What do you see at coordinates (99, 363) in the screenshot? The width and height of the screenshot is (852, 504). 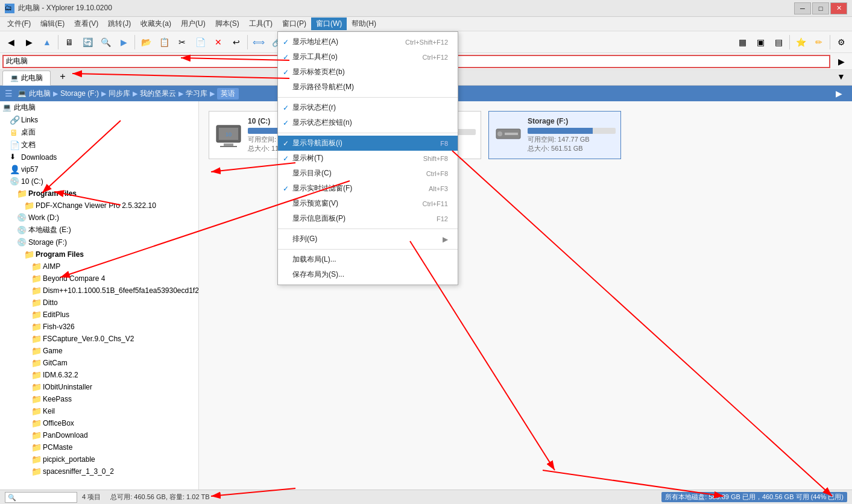 I see `sidebar-item-gitcam: 📁 GitCam` at bounding box center [99, 363].